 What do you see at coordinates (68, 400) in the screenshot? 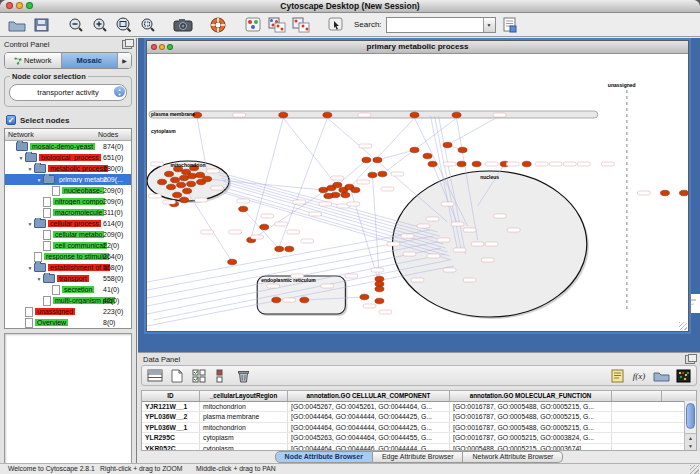
I see `birdseye-view-panel` at bounding box center [68, 400].